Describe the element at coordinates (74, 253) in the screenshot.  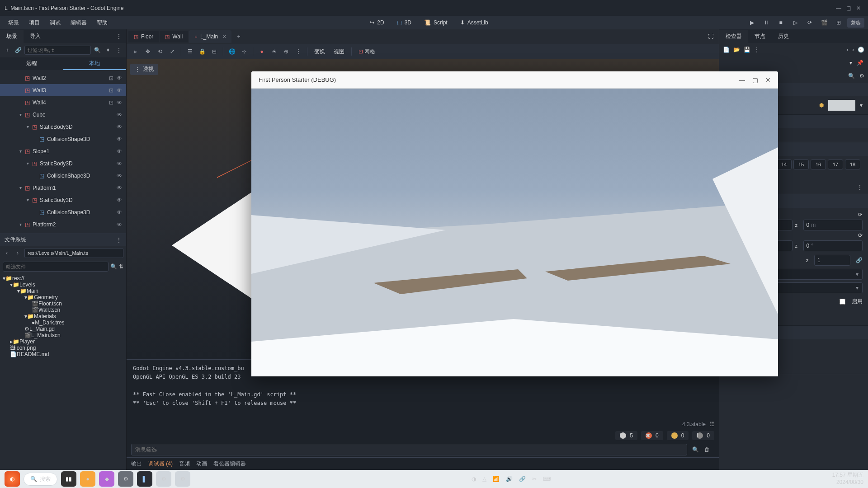
I see `fs-path: res://Levels/Main/L_Main.ts` at that location.